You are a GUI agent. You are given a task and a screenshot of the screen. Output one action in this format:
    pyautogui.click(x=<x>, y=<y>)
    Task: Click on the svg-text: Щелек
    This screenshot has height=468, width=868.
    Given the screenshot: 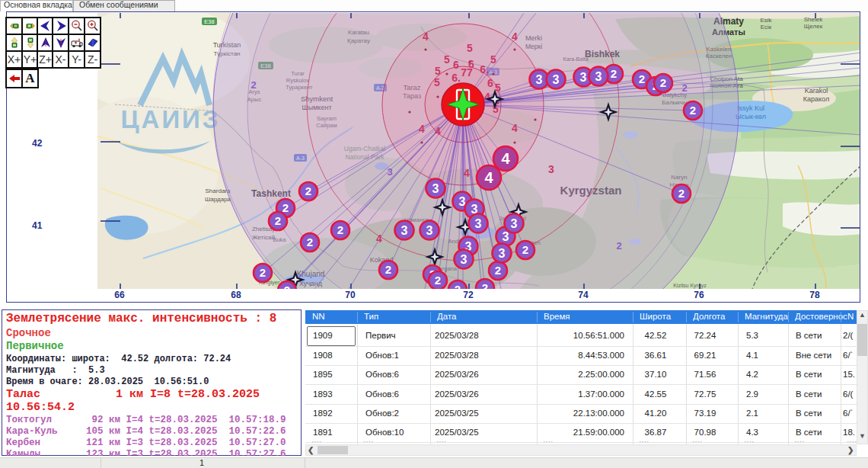 What is the action you would take?
    pyautogui.click(x=813, y=26)
    